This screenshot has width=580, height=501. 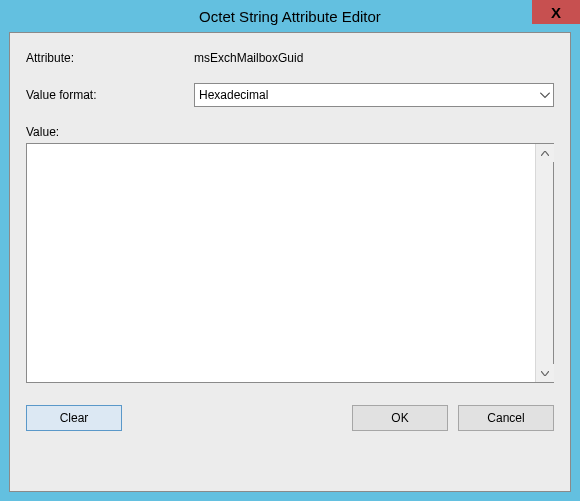 I want to click on title-bar: Octet String Attribute Editor X, so click(x=290, y=16).